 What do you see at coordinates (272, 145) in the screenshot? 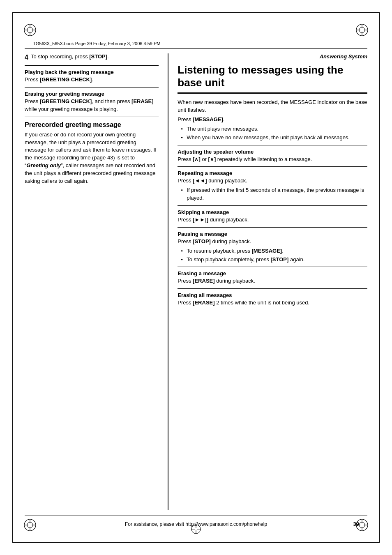
I see `divider-r1` at bounding box center [272, 145].